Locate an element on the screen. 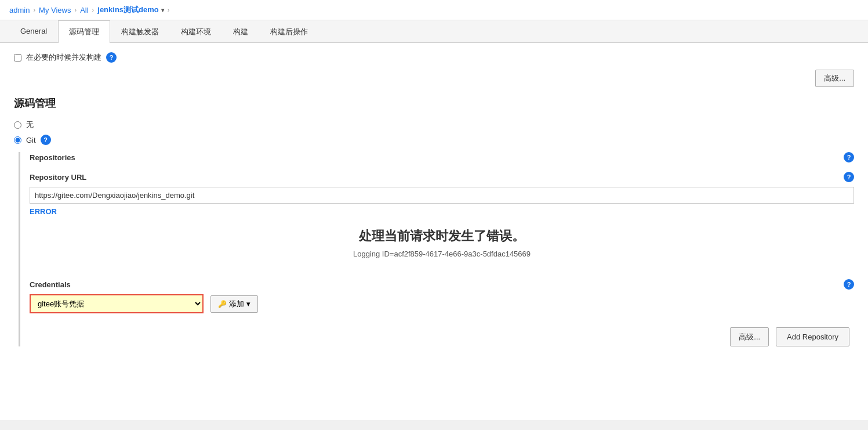 The height and width of the screenshot is (430, 868). section-title: 源码管理 is located at coordinates (434, 103).